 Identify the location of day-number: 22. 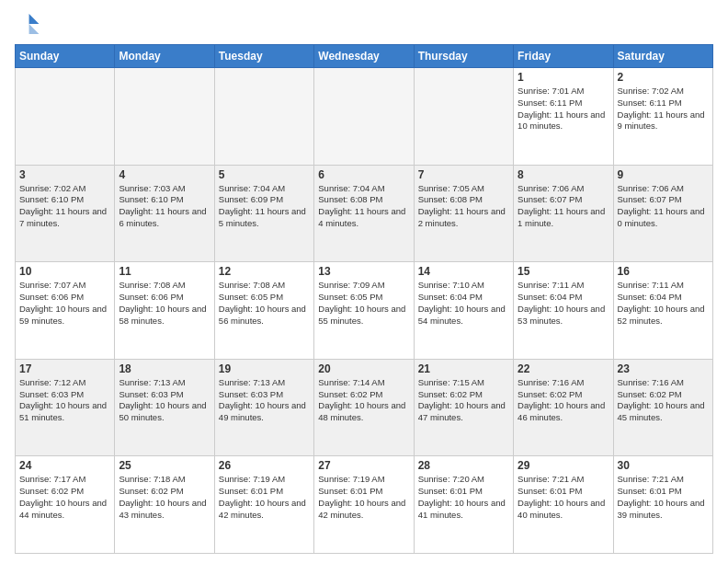
(563, 369).